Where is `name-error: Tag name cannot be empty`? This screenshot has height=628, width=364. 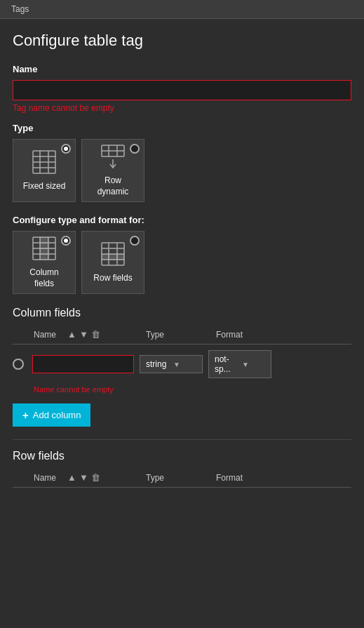
name-error: Tag name cannot be empty is located at coordinates (182, 108).